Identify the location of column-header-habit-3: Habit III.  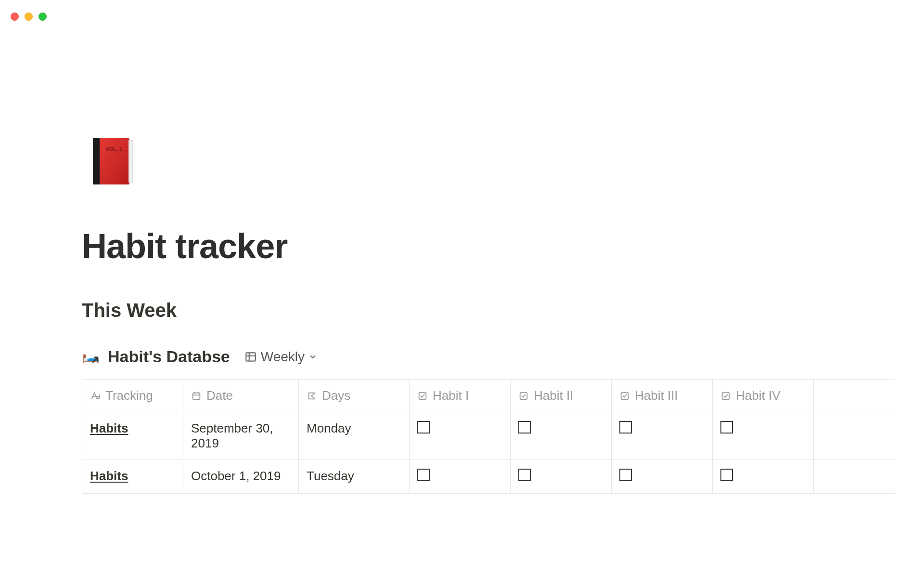
(662, 396).